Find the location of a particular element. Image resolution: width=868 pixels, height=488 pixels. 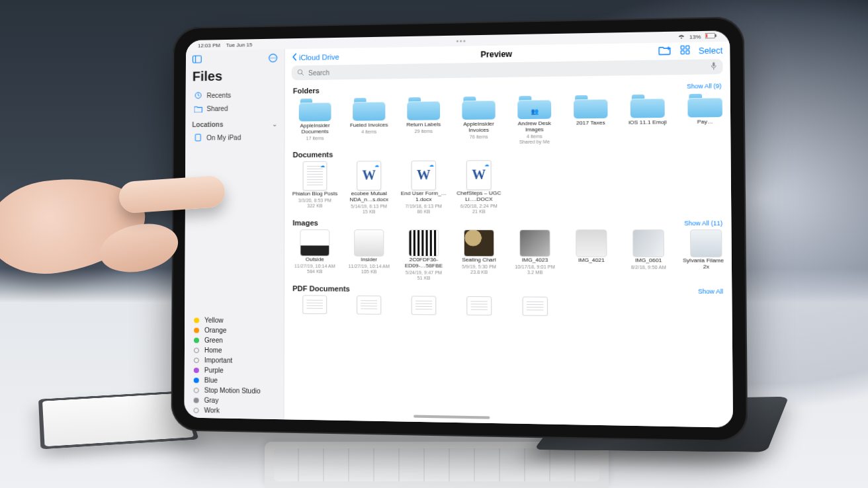

folder-item: Pay… is located at coordinates (701, 118).